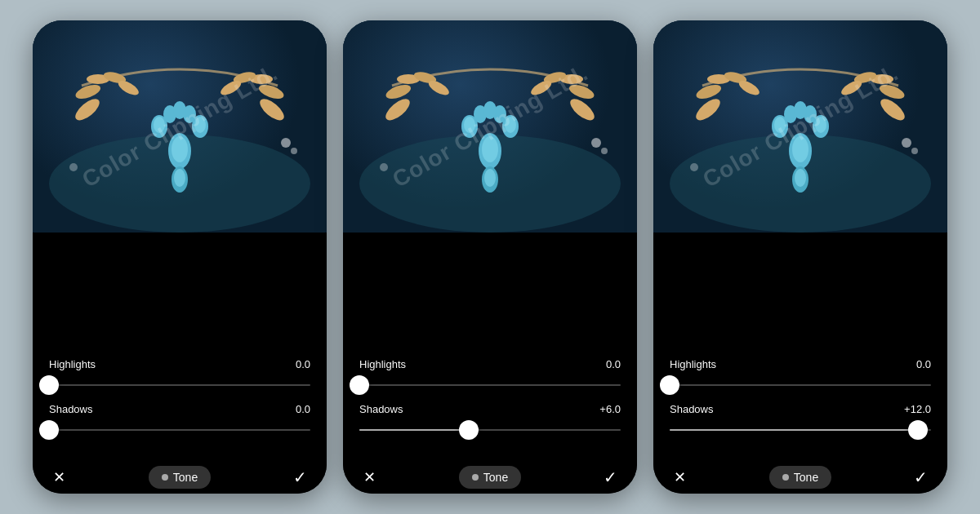 The image size is (980, 514). Describe the element at coordinates (301, 477) in the screenshot. I see `confirm-button-1: ✓` at that location.